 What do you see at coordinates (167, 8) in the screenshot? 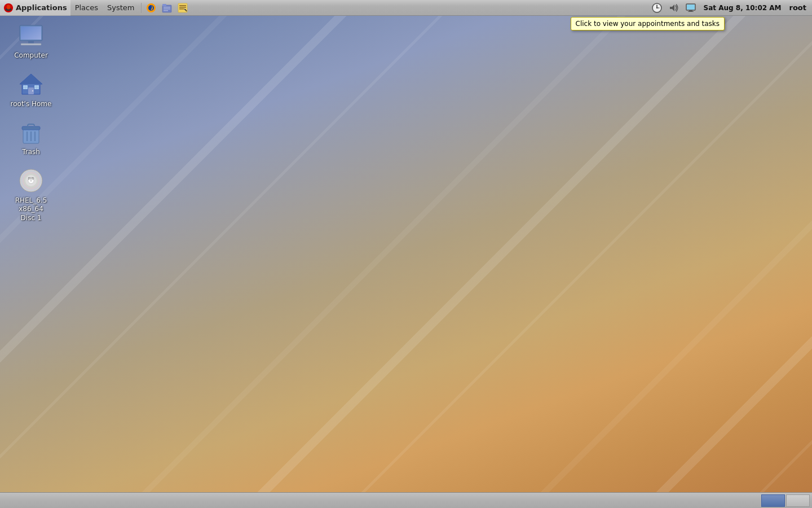
I see `filemanager-launcher` at bounding box center [167, 8].